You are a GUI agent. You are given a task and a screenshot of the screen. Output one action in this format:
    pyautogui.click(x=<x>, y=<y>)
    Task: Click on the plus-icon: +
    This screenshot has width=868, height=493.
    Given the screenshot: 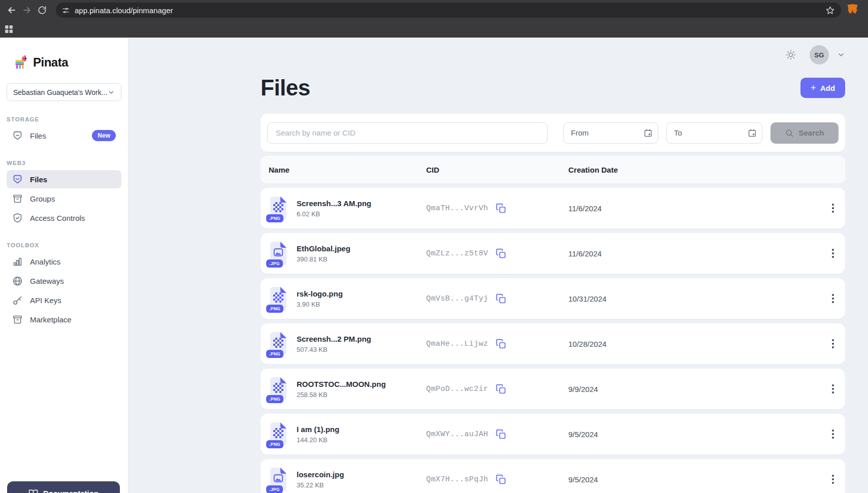 What is the action you would take?
    pyautogui.click(x=814, y=87)
    